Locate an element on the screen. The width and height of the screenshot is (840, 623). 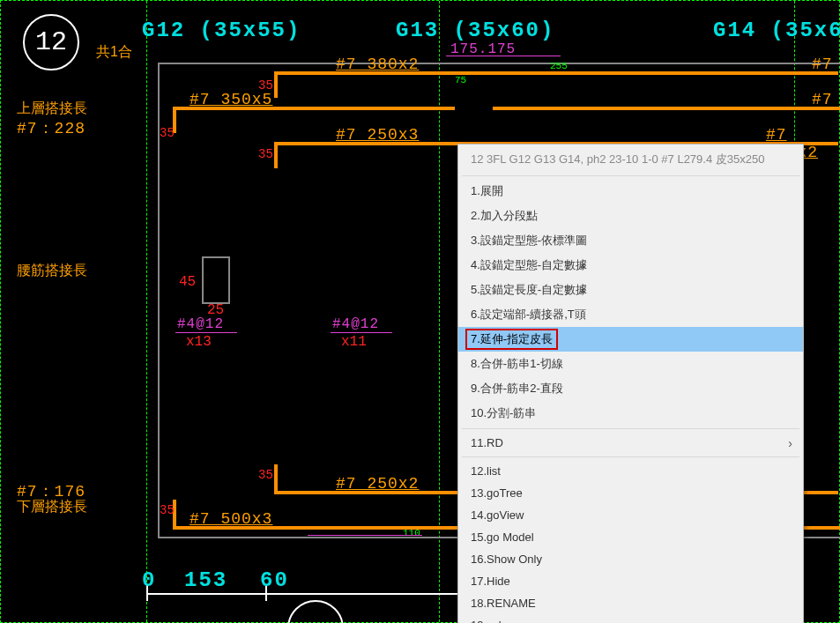
context-menu-item: 17.Hide is located at coordinates (631, 582).